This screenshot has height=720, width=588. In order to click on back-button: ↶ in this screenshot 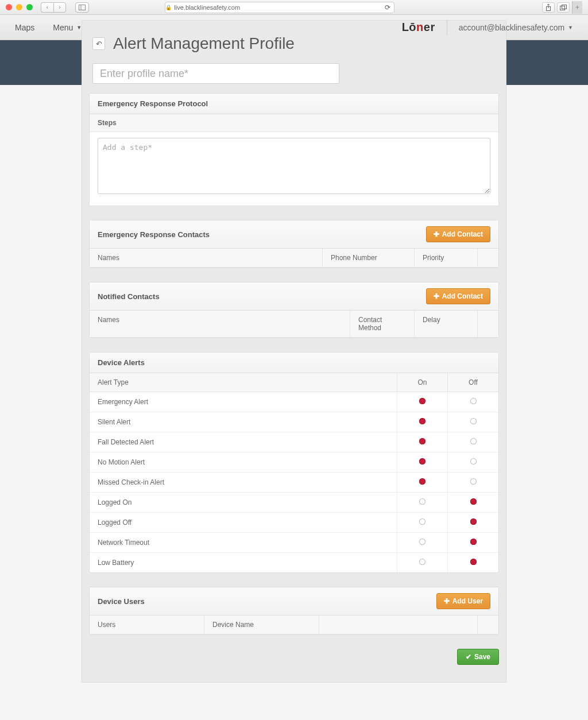, I will do `click(99, 44)`.